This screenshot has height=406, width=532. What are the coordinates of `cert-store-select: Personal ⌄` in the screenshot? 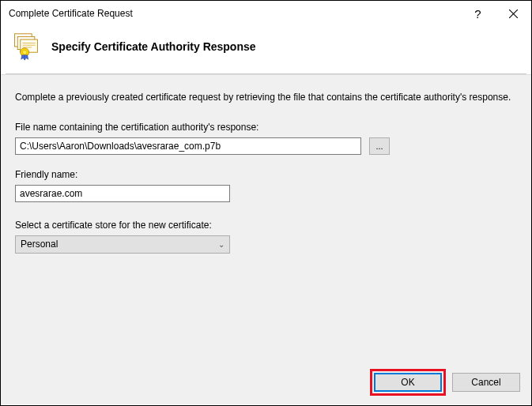 It's located at (123, 245).